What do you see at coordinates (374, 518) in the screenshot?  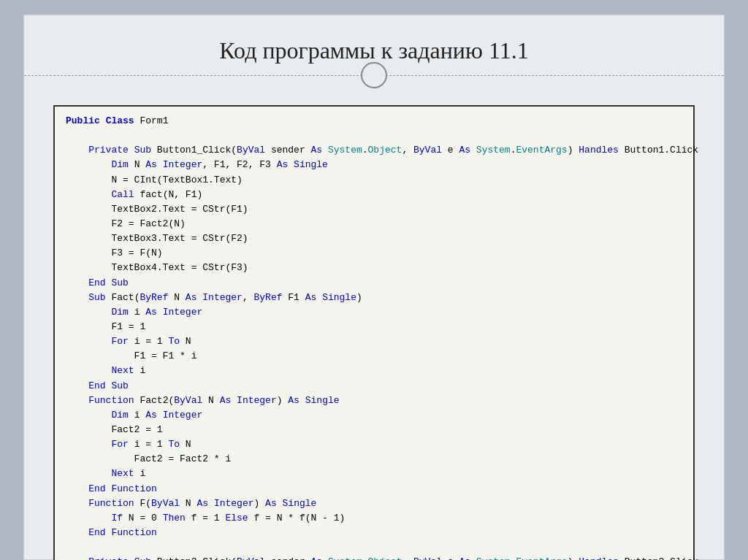 I see `code-line: If N = 0 Then f = 1 Else f = N * f(N - 1…` at bounding box center [374, 518].